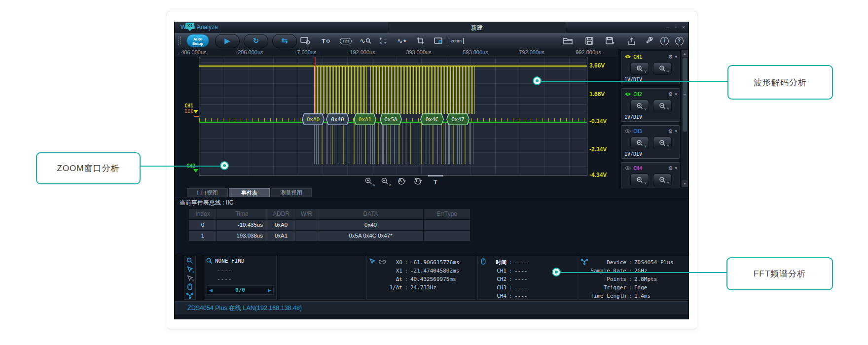  Describe the element at coordinates (190, 270) in the screenshot. I see `cursor-x-icon: x` at that location.